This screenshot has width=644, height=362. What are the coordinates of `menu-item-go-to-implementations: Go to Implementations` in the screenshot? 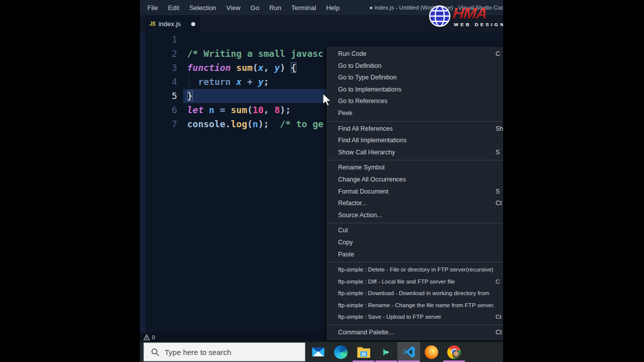 It's located at (415, 90).